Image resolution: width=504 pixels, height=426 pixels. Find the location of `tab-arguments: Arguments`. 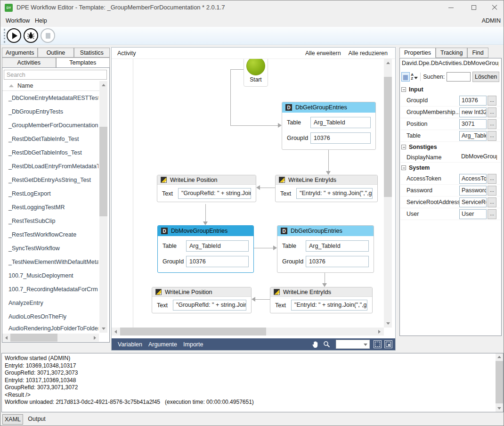

tab-arguments: Arguments is located at coordinates (20, 53).